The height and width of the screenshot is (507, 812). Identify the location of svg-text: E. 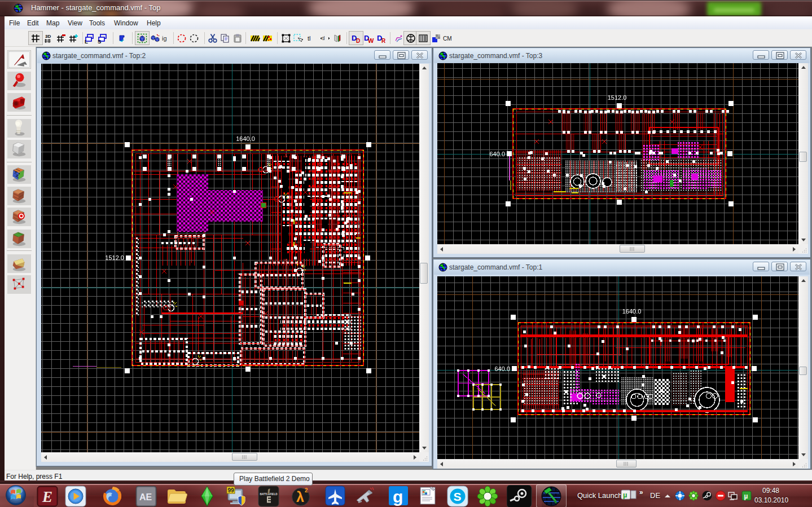
(47, 497).